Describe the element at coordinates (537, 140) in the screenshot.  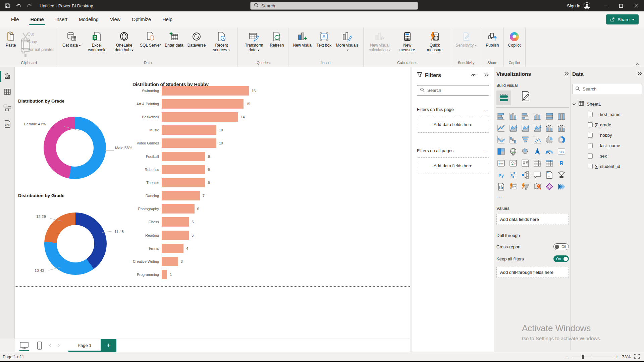
I see `scatter-chart-icon` at that location.